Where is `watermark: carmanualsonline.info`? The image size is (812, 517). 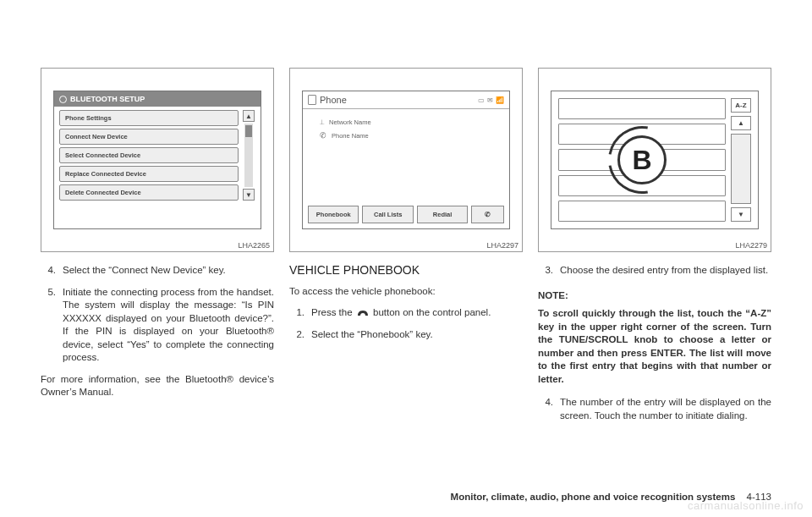
watermark: carmanualsonline.info is located at coordinates (746, 506).